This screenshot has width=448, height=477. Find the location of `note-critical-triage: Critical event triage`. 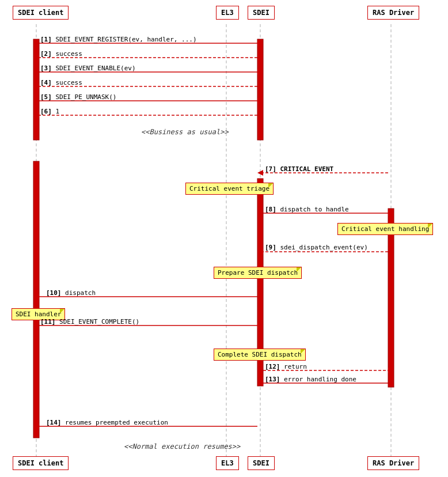

note-critical-triage: Critical event triage is located at coordinates (229, 189).